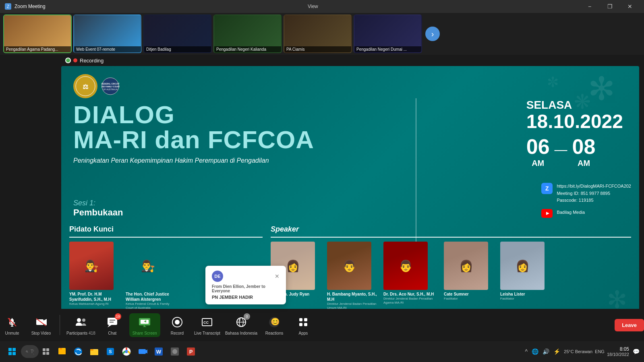 The width and height of the screenshot is (644, 362). Describe the element at coordinates (207, 325) in the screenshot. I see `live-transcript-button: CC Live Transcript` at that location.